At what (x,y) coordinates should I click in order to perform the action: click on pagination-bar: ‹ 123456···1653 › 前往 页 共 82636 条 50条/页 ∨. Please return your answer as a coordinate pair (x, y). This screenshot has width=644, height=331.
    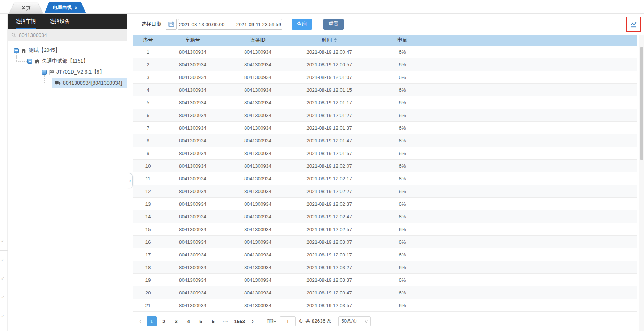
    Looking at the image, I should click on (386, 321).